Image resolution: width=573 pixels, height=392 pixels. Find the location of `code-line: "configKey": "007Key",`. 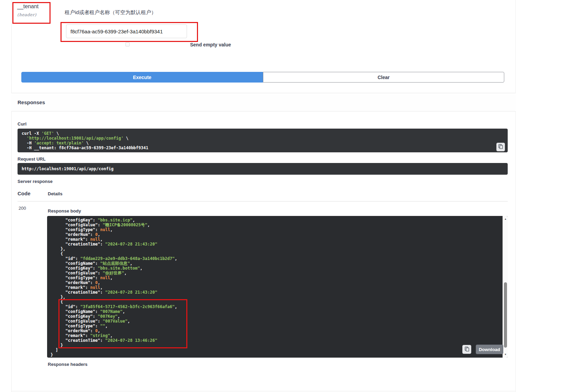

code-line: "configKey": "007Key", is located at coordinates (276, 316).